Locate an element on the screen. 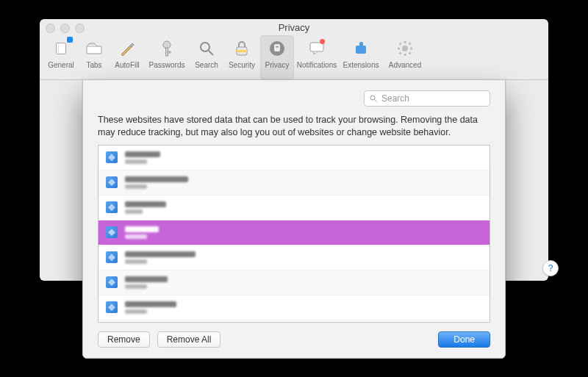 This screenshot has height=377, width=588. tab-label: Passwords is located at coordinates (168, 65).